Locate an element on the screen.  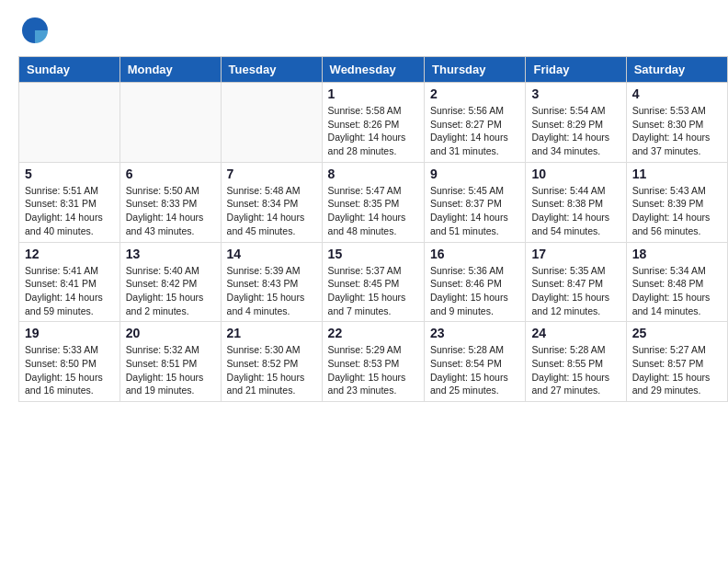
calendar-cell: 19Sunrise: 5:33 AMSunset: 8:50 PMDayligh… is located at coordinates (70, 362).